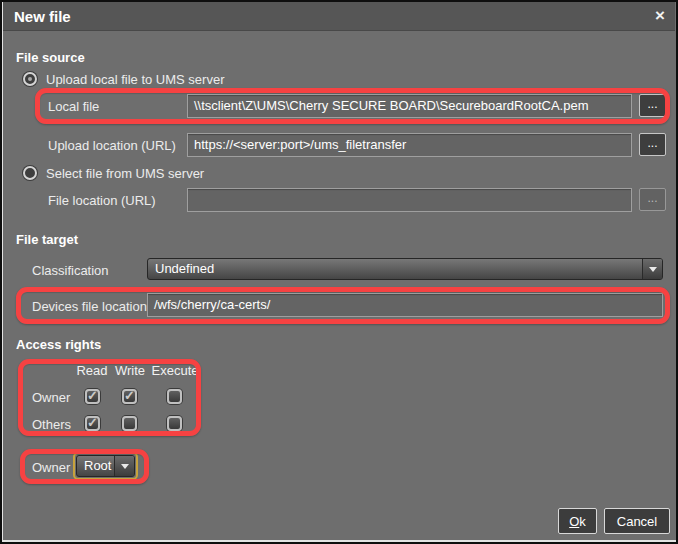 This screenshot has width=678, height=544. Describe the element at coordinates (130, 370) in the screenshot. I see `column-header-write: Write` at that location.